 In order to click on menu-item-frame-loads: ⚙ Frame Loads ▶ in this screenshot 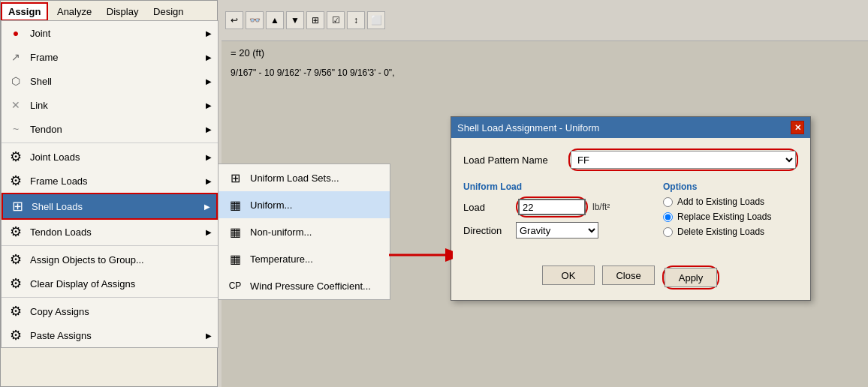, I will do `click(110, 181)`.